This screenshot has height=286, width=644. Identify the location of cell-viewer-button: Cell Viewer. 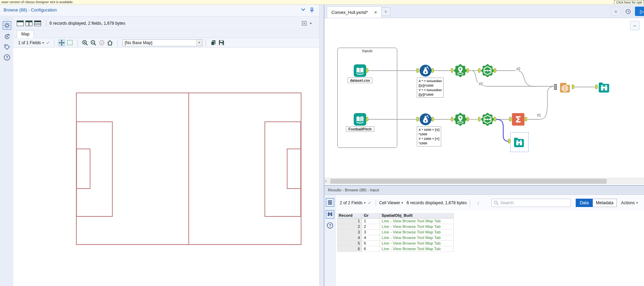
(390, 203).